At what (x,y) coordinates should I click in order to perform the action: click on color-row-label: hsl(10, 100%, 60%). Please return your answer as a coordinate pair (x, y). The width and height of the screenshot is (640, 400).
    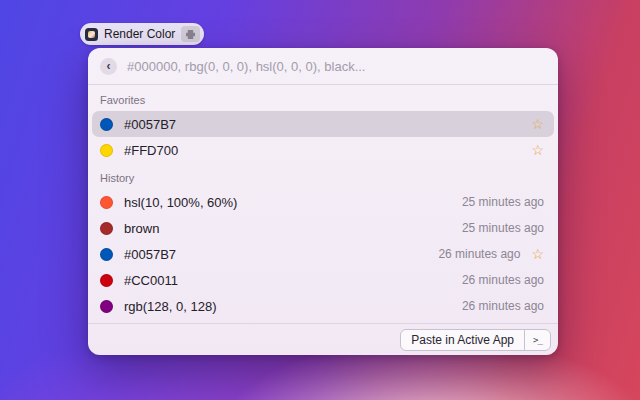
    Looking at the image, I should click on (180, 202).